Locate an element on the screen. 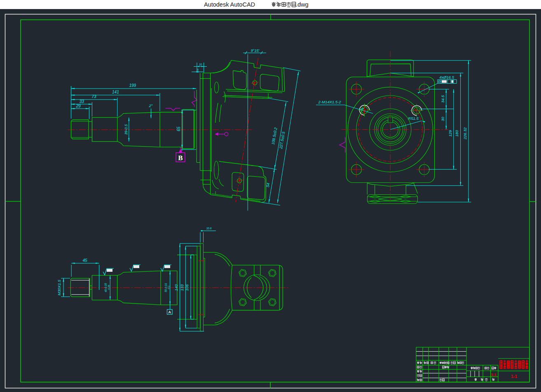 The height and width of the screenshot is (392, 541). svg-text: 2-M14X1.5-2 is located at coordinates (330, 102).